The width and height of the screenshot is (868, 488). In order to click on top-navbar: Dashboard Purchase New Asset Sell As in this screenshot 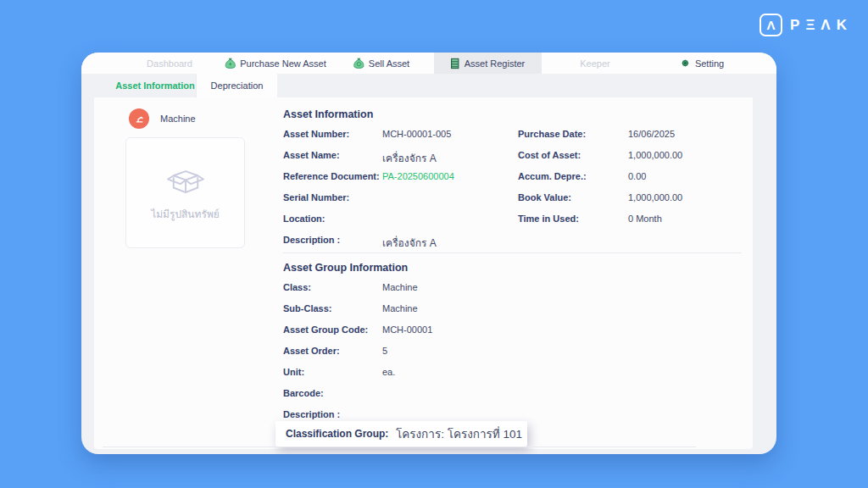, I will do `click(429, 63)`.